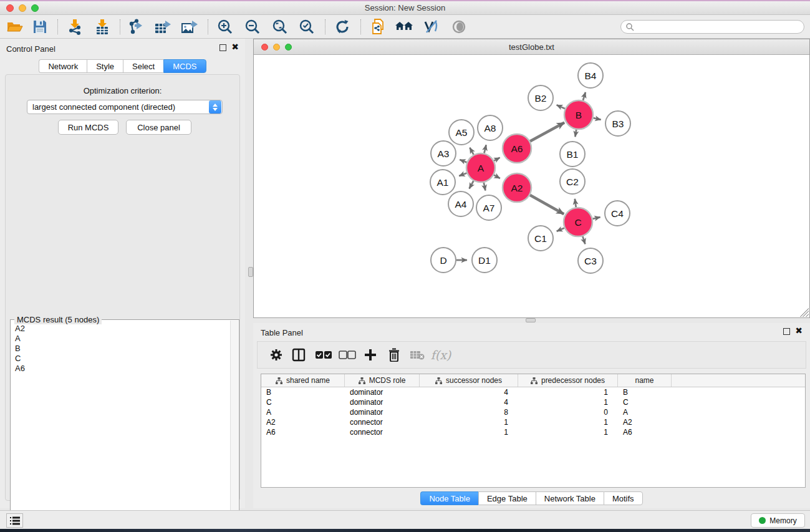  I want to click on graph-edge-C-C4, so click(596, 218).